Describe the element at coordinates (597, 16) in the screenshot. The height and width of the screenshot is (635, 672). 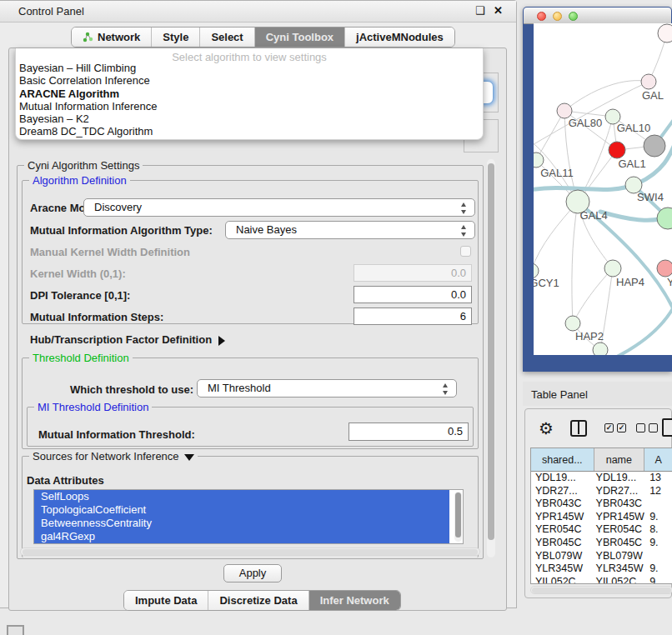
I see `network-window-titlebar` at that location.